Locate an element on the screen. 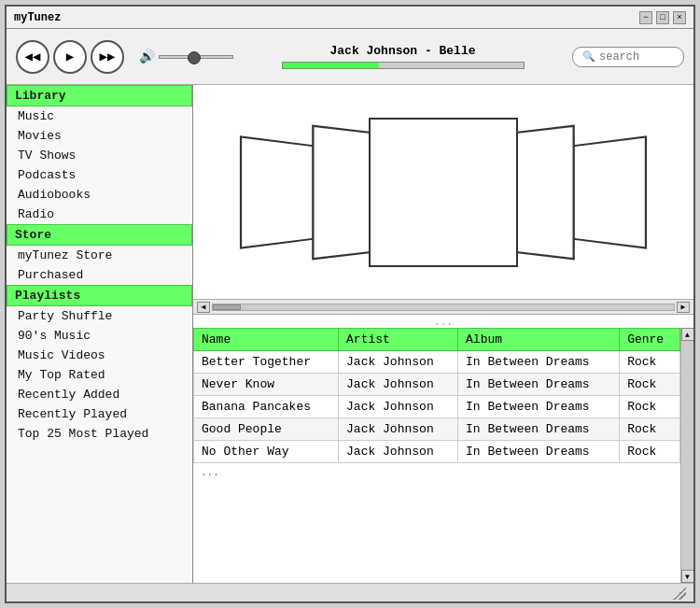 This screenshot has height=608, width=700. track-title: Jack Johnson - Belle is located at coordinates (402, 50).